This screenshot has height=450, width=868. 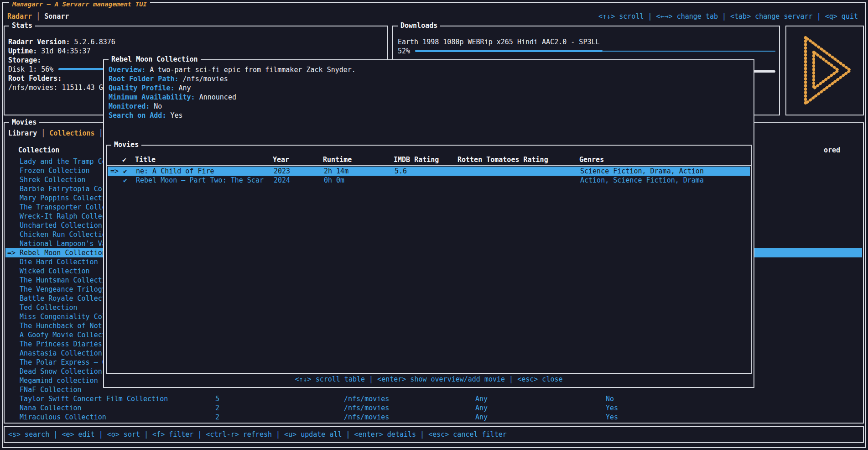 What do you see at coordinates (42, 16) in the screenshot?
I see `servarr-tab-separator-space` at bounding box center [42, 16].